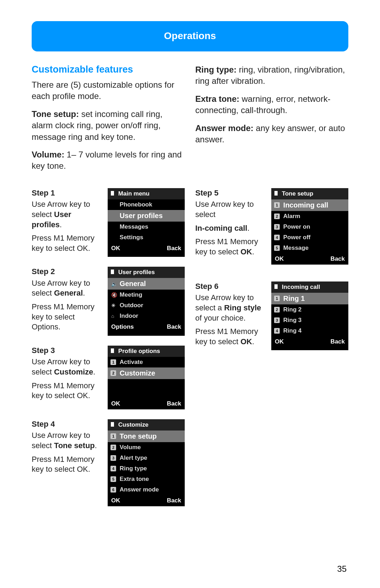 The height and width of the screenshot is (588, 380). I want to click on screen-tone-setup: Tone setup 1Incoming call 2Alarm 3Power …, so click(310, 226).